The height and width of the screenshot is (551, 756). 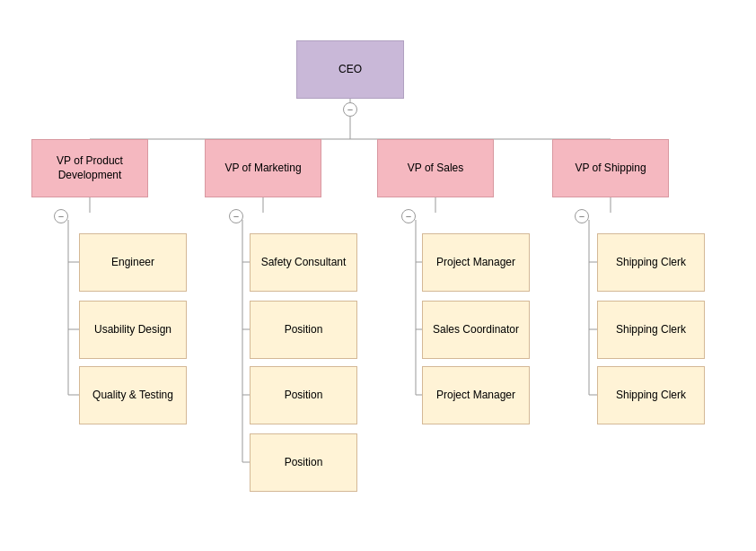 I want to click on collapse-shipping-icon: −, so click(x=582, y=216).